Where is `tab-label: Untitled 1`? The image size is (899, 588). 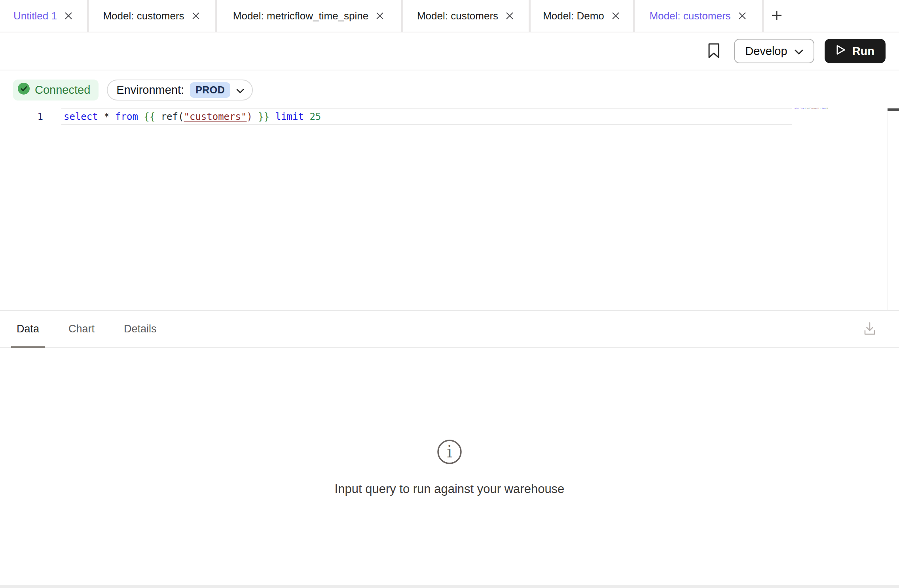
tab-label: Untitled 1 is located at coordinates (35, 16).